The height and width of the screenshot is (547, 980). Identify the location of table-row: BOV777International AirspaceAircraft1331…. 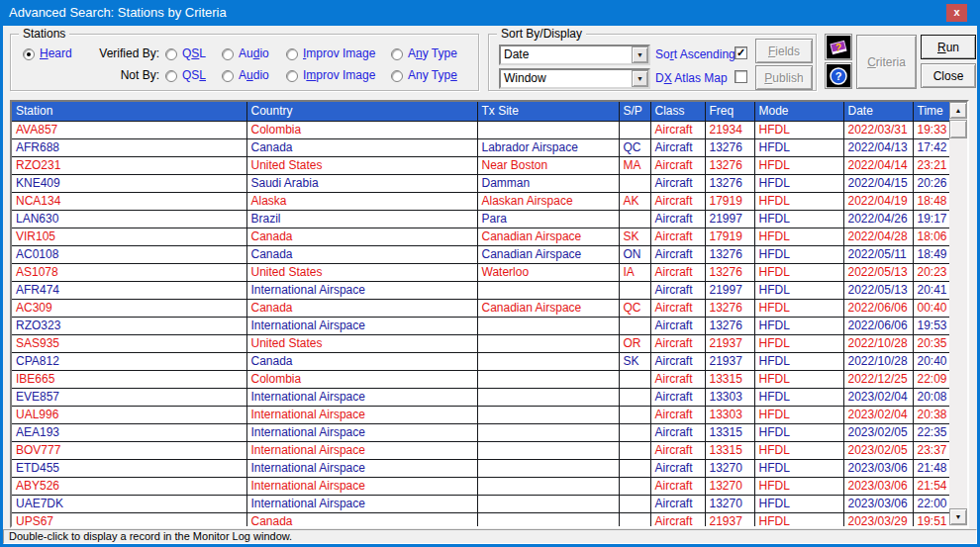
(481, 450).